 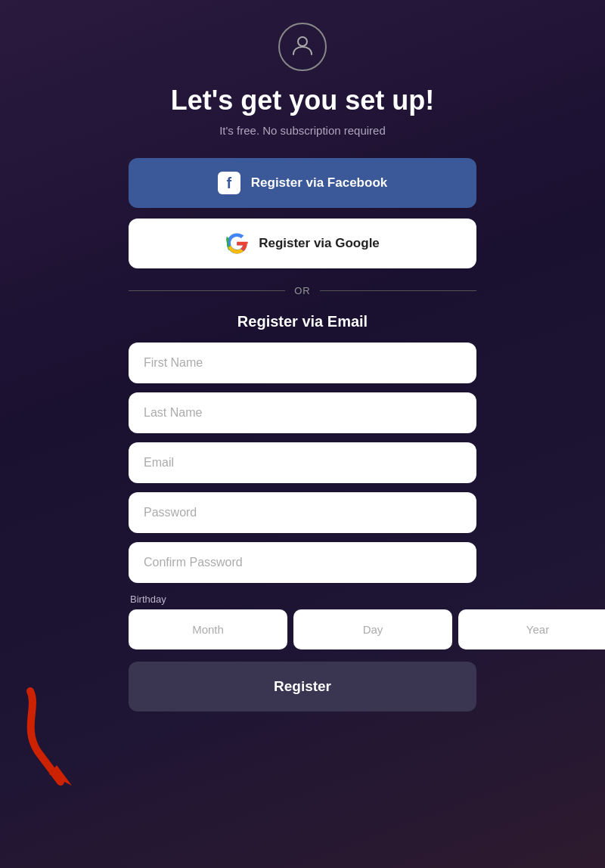 I want to click on facebook-icon: f, so click(x=229, y=183).